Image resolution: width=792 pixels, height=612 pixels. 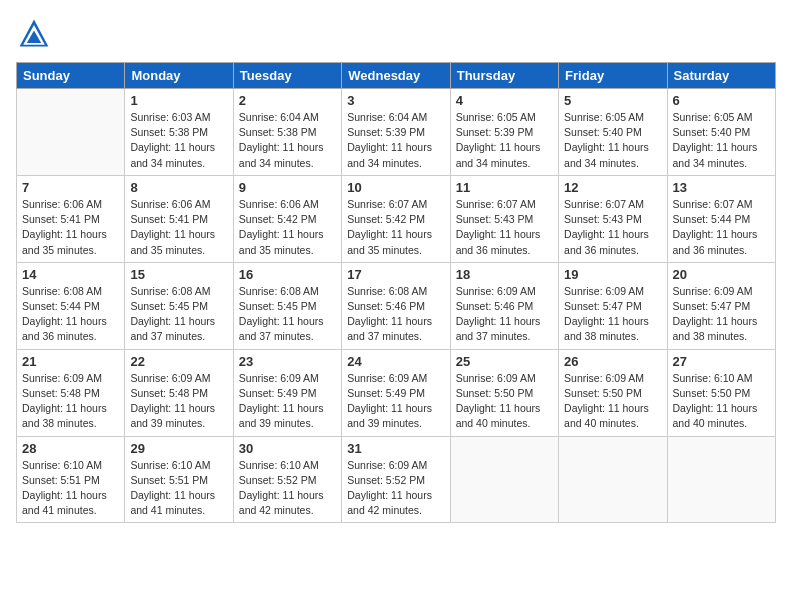 I want to click on calendar-week-1: 1Sunrise: 6:03 AM Sunset: 5:38 PM Daylig…, so click(x=396, y=132).